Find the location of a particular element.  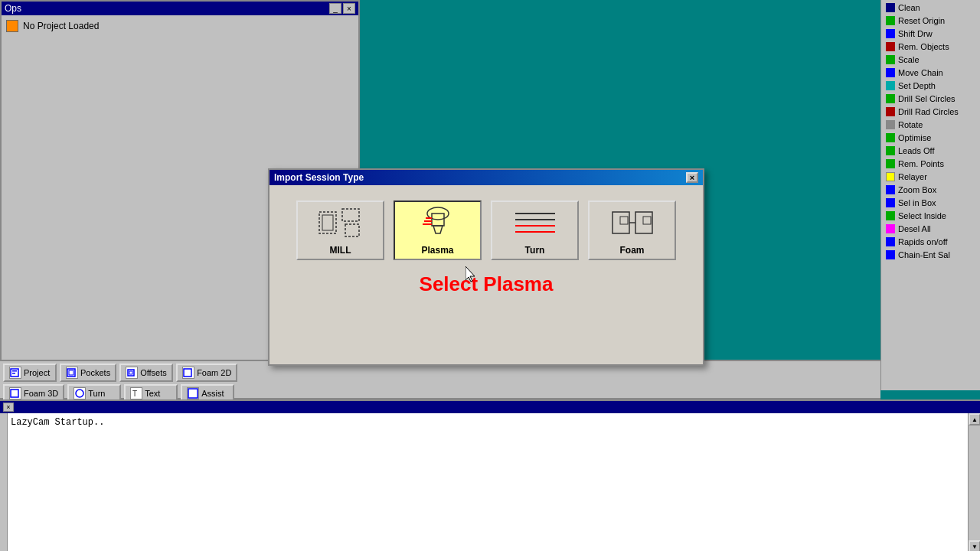

dialog-type-plasma: Plasma is located at coordinates (438, 230).